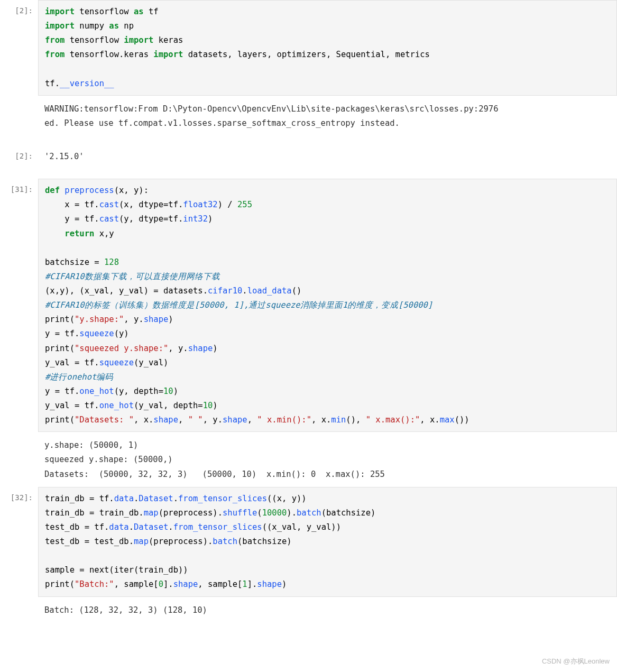 This screenshot has height=672, width=617. Describe the element at coordinates (309, 459) in the screenshot. I see `output-cell: y.shape: (50000, 1) squeezed y.shape: (5…` at that location.